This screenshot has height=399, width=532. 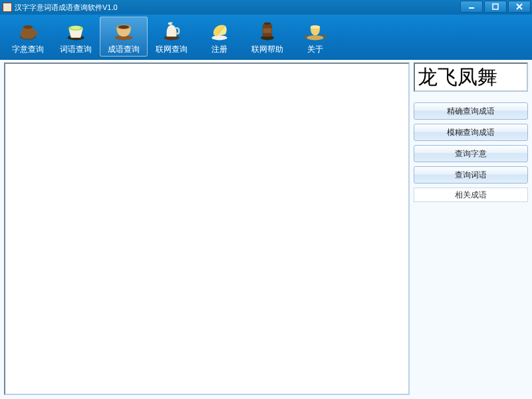 What do you see at coordinates (267, 37) in the screenshot?
I see `toolbar-item-5: 联网帮助` at bounding box center [267, 37].